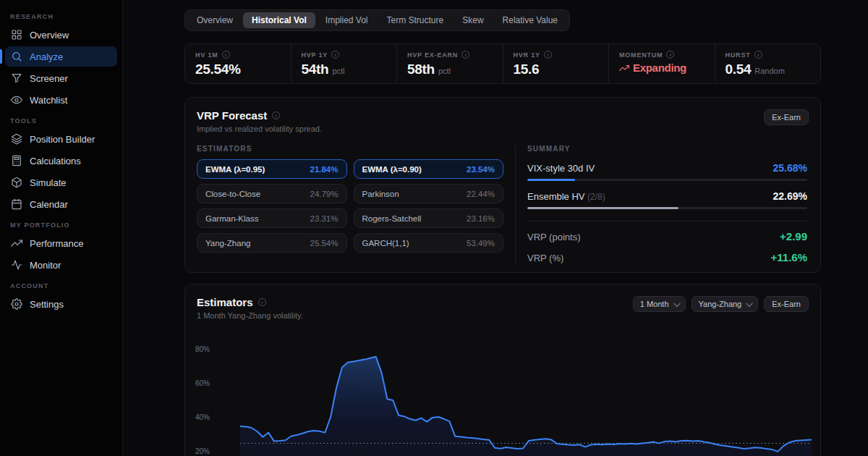 The height and width of the screenshot is (456, 868). Describe the element at coordinates (739, 69) in the screenshot. I see `stat-value: 0.54` at that location.